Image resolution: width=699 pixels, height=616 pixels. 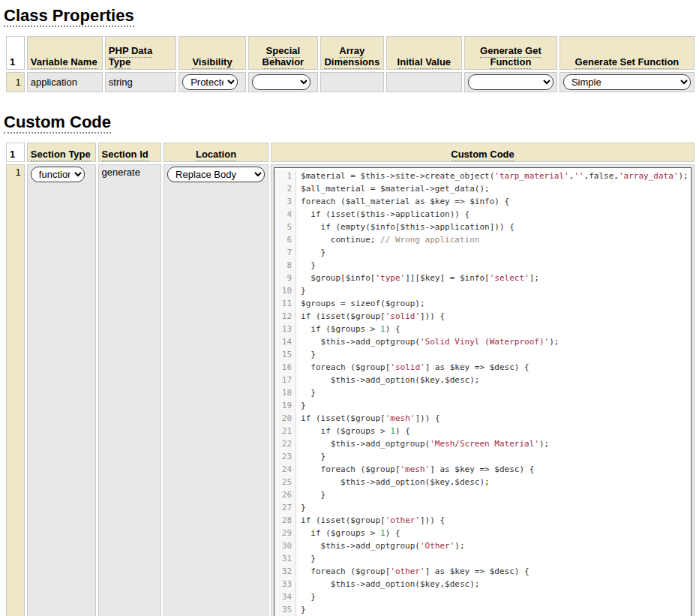 I want to click on code-line: $material = $this->site->create_object('…, so click(x=492, y=176).